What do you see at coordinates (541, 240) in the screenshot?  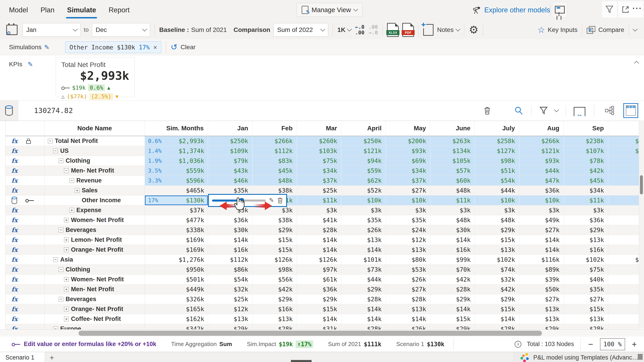 I see `value-cell-aug: $14k` at bounding box center [541, 240].